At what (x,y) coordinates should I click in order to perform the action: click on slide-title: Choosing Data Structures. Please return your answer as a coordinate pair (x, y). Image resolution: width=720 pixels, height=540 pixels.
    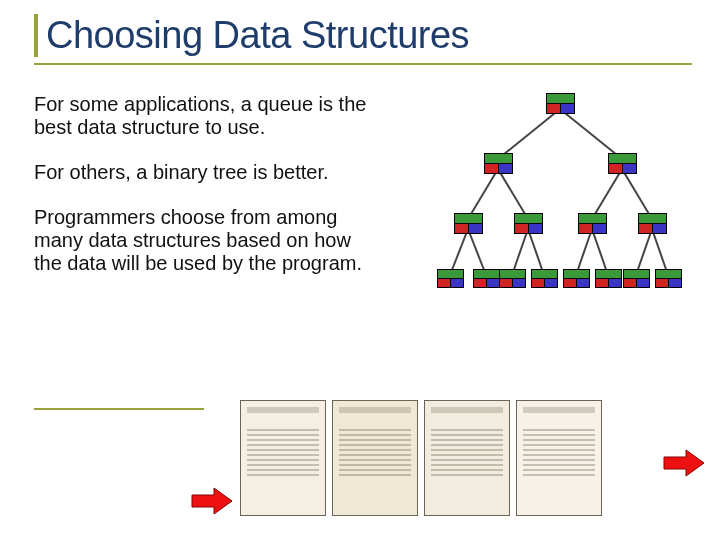
    Looking at the image, I should click on (369, 36).